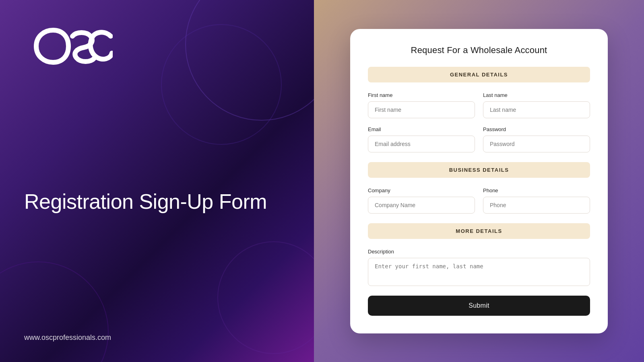  I want to click on tagline: Registration Sign-Up Form, so click(157, 202).